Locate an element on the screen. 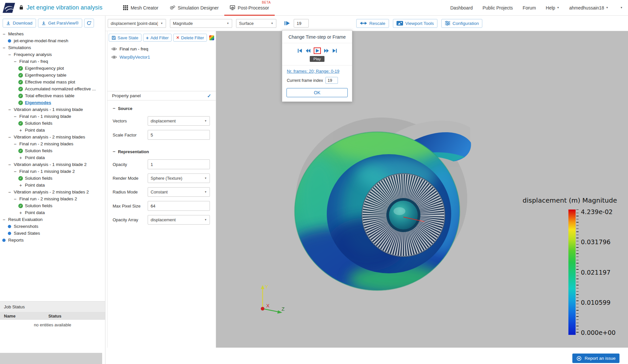  pipeline-item-warpbyvector1: WarpByVector1 is located at coordinates (162, 57).